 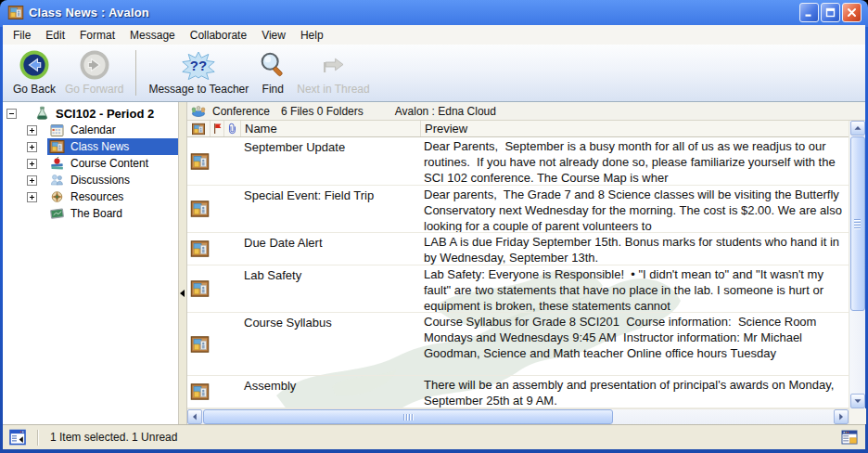 I want to click on magnifier-icon, so click(x=273, y=65).